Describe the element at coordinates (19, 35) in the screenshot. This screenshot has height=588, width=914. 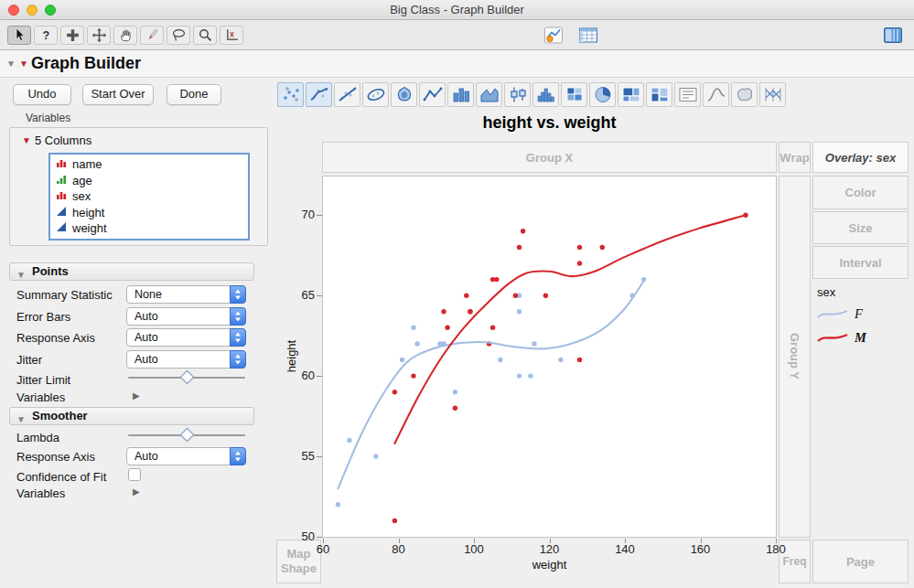
I see `arrow-tool` at that location.